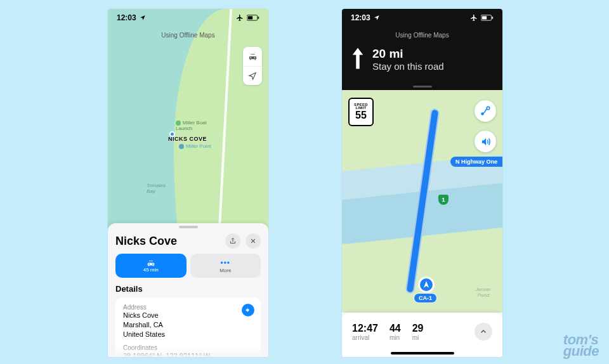  I want to click on address-line-2: Marshall, CA, so click(188, 325).